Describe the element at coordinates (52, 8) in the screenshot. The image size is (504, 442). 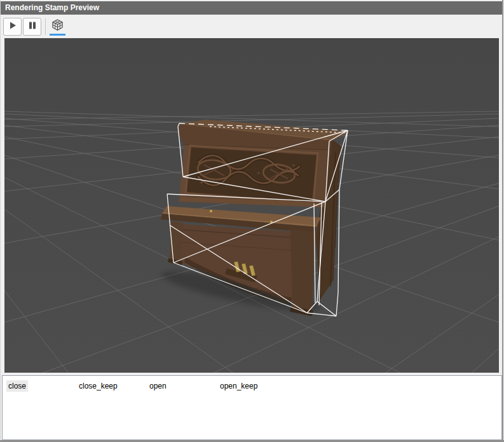
I see `window-title: Rendering Stamp Preview` at that location.